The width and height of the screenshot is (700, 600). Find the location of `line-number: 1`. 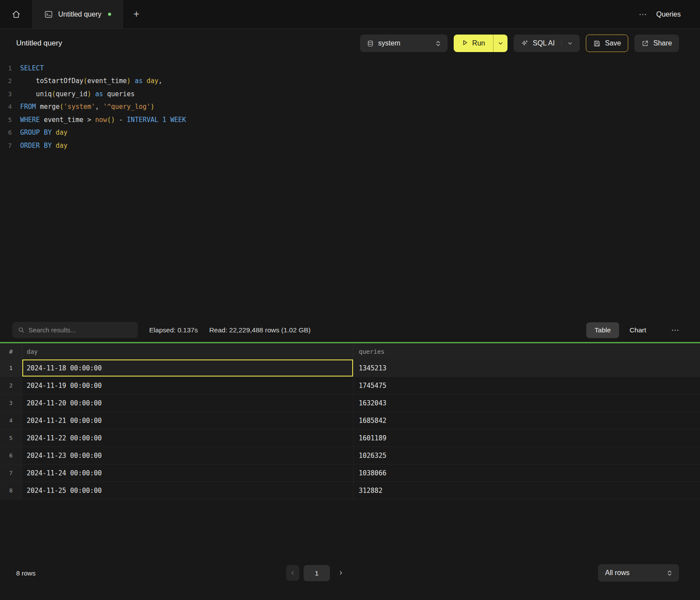

line-number: 1 is located at coordinates (10, 68).